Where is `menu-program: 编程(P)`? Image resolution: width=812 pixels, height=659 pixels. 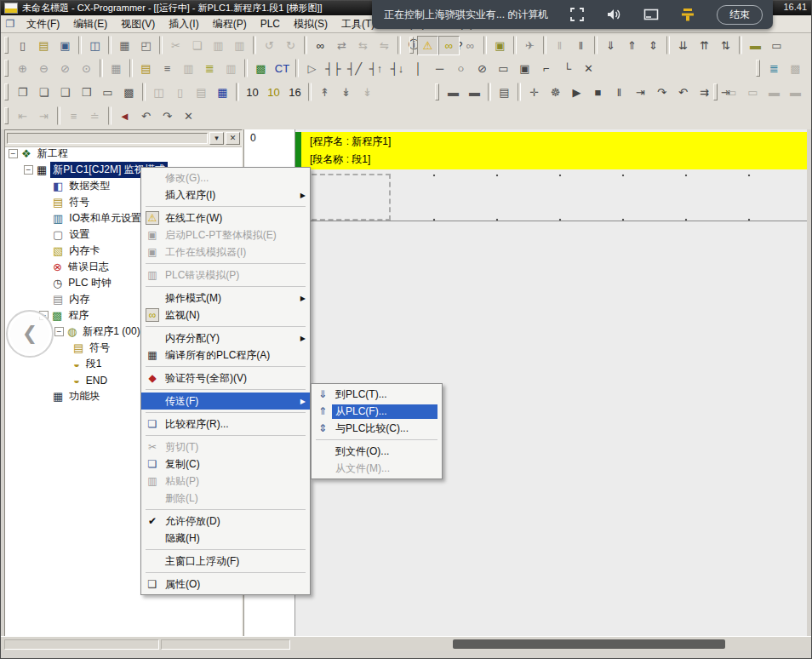 menu-program: 编程(P) is located at coordinates (230, 24).